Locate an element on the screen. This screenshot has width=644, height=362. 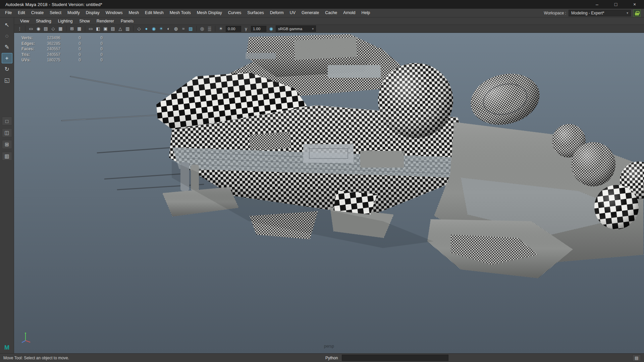
main-menubar: File Edit Create Select Modify Display W… is located at coordinates (322, 13).